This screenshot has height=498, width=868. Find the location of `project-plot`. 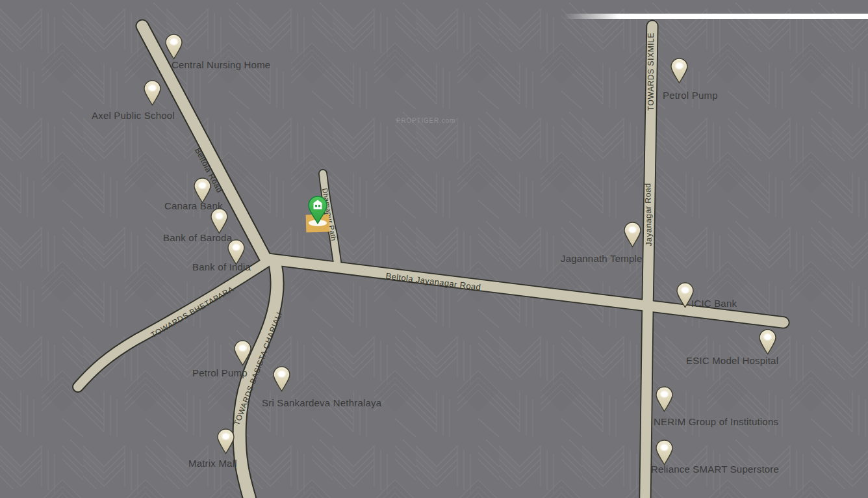

project-plot is located at coordinates (318, 224).